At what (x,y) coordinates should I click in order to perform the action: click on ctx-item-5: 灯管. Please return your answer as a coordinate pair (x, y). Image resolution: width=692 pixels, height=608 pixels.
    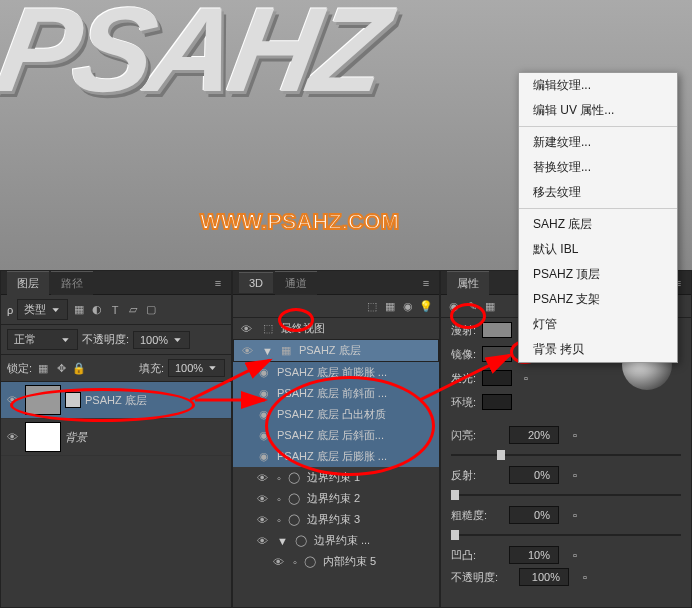
    Looking at the image, I should click on (598, 324).